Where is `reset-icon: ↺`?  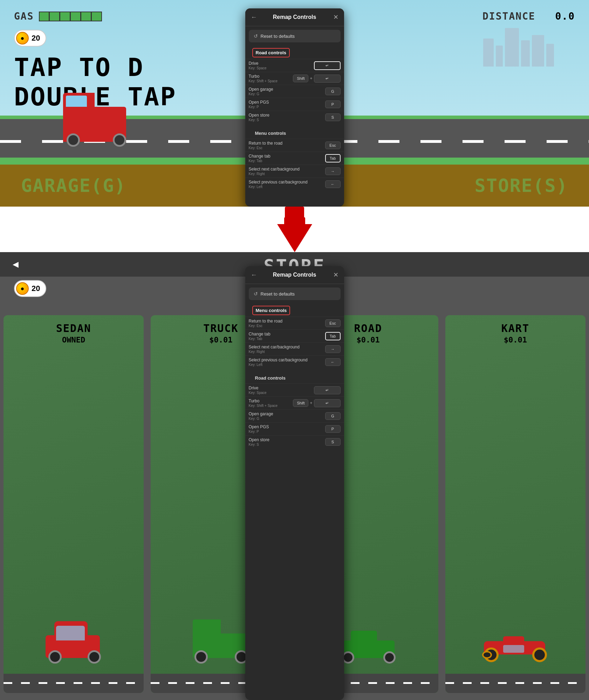 reset-icon: ↺ is located at coordinates (256, 36).